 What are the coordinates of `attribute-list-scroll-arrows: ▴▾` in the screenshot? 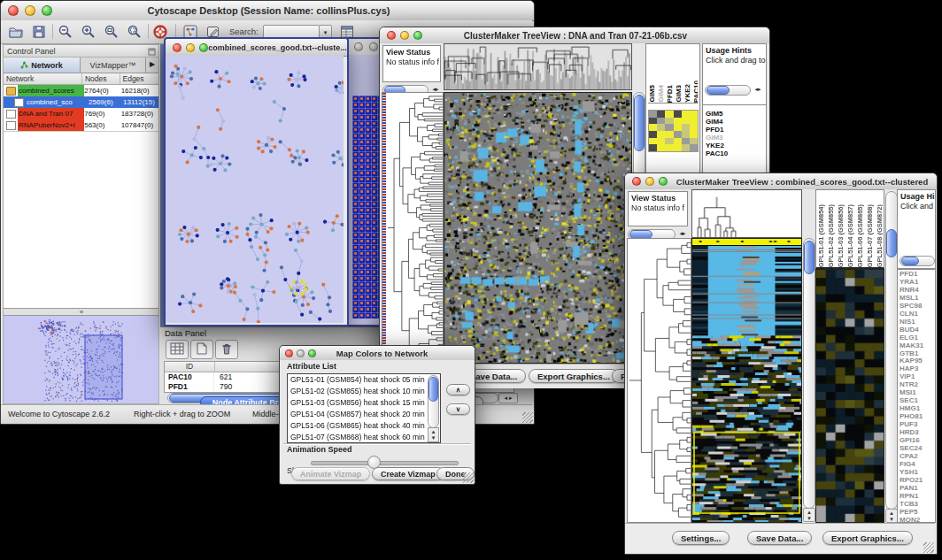 It's located at (434, 435).